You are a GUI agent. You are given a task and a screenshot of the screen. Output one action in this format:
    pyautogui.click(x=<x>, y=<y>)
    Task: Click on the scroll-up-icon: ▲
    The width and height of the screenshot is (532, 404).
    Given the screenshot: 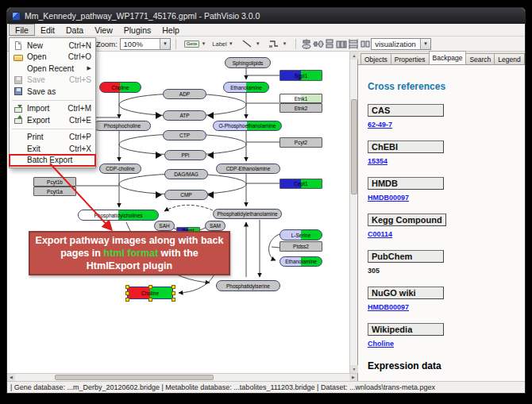 What is the action you would take?
    pyautogui.click(x=354, y=56)
    